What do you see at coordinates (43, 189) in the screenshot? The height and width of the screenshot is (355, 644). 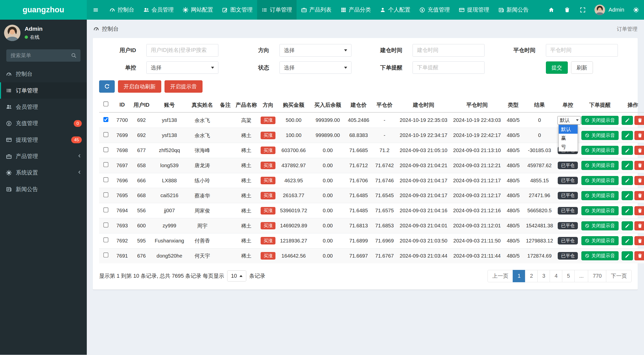 I see `sidebar-item-news: 新闻公告` at bounding box center [43, 189].